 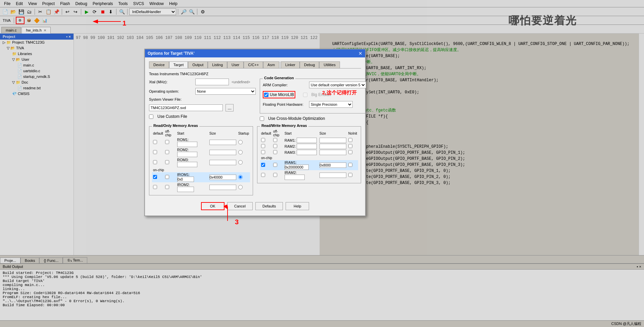 I want to click on dialog-tab-device: Device, so click(x=159, y=65).